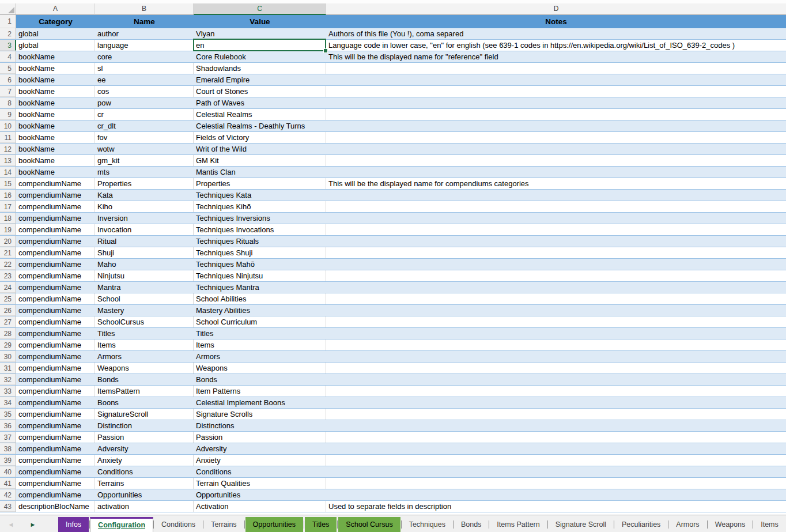 This screenshot has width=786, height=532. What do you see at coordinates (260, 448) in the screenshot?
I see `cell-C38: Adversity` at bounding box center [260, 448].